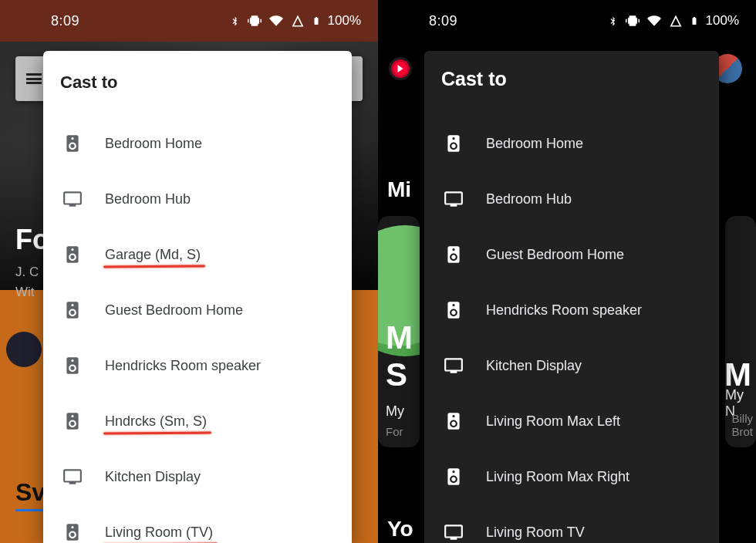  Describe the element at coordinates (558, 477) in the screenshot. I see `cast-device-label: Living Room Max Right` at that location.